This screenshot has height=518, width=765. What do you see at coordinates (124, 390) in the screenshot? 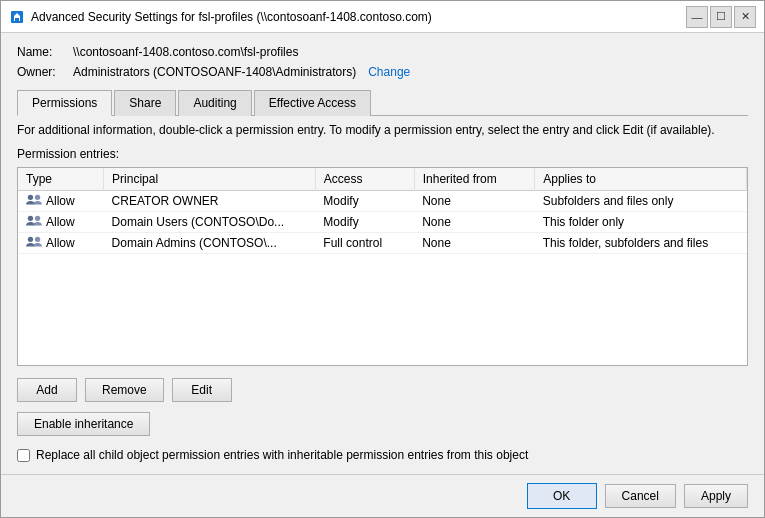
I see `remove-button: Remove` at bounding box center [124, 390].